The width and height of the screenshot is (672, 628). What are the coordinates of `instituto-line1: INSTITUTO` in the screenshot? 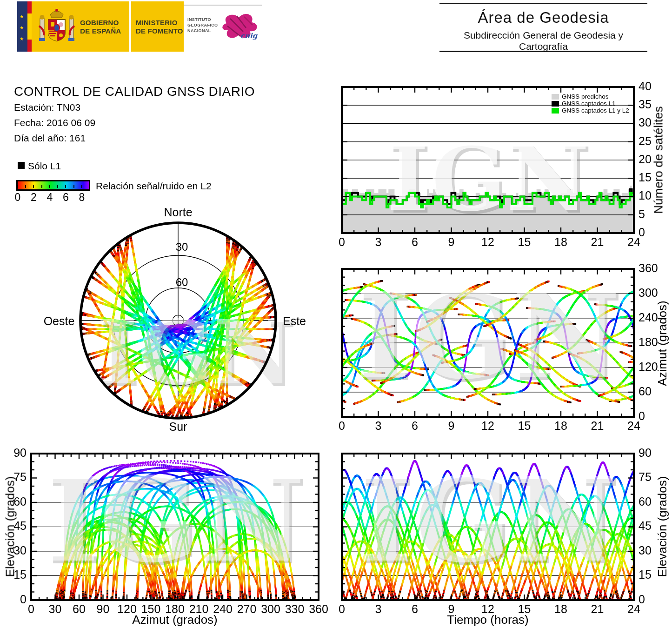 It's located at (203, 20).